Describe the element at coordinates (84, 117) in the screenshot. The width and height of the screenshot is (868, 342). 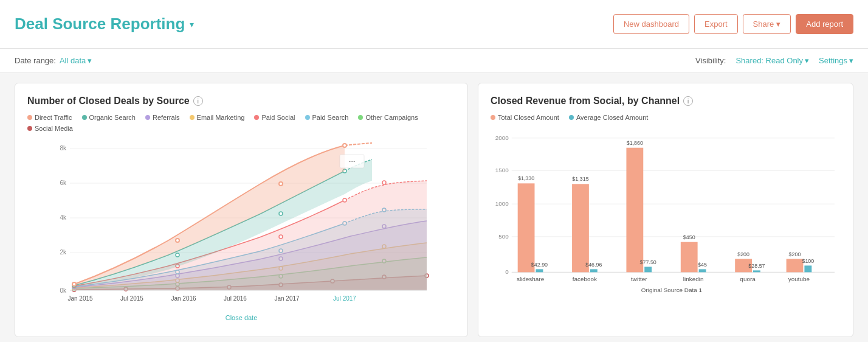
I see `legend-dot-organic` at that location.